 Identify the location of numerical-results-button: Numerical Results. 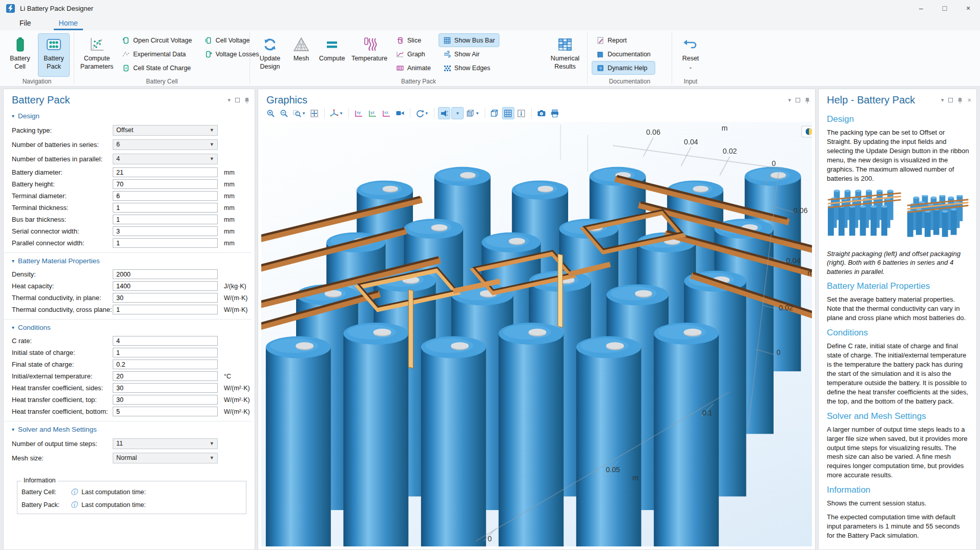
(565, 55).